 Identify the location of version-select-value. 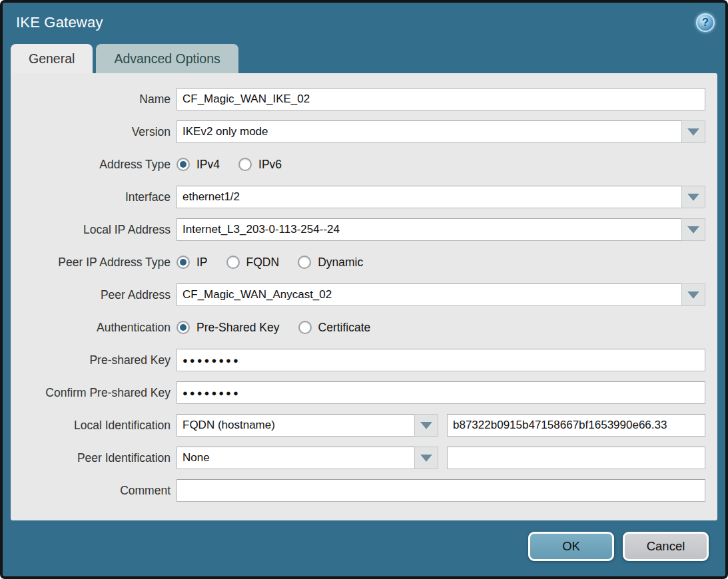
(429, 132).